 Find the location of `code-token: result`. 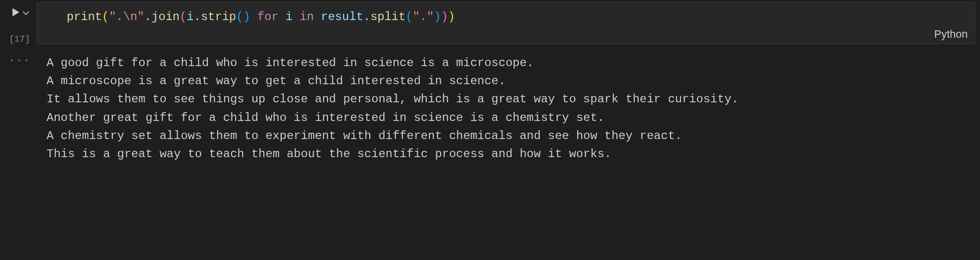

code-token: result is located at coordinates (342, 17).